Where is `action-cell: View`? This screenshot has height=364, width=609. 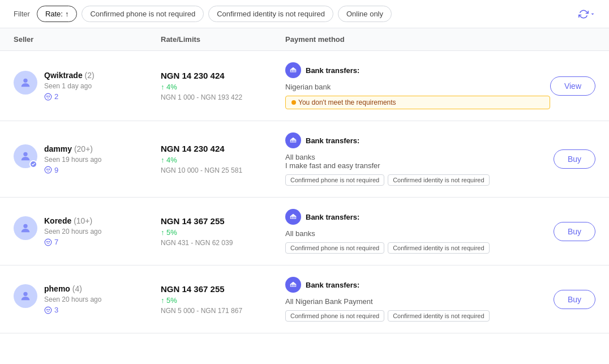
action-cell: View is located at coordinates (573, 86).